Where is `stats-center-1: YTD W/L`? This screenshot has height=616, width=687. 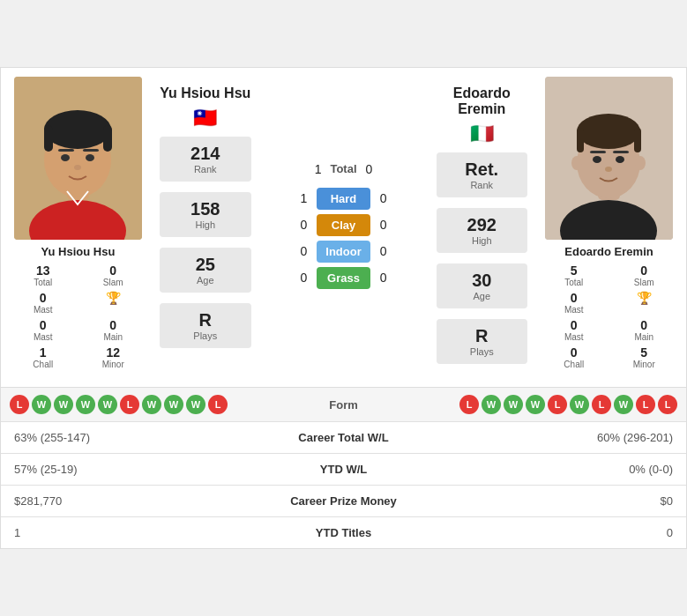
stats-center-1: YTD W/L is located at coordinates (344, 470).